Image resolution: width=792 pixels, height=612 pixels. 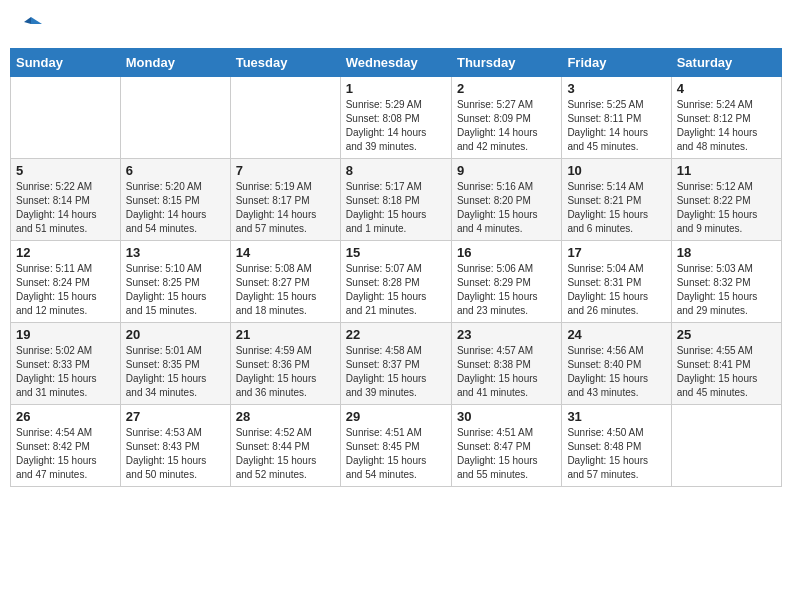 What do you see at coordinates (726, 63) in the screenshot?
I see `day-header-saturday: Saturday` at bounding box center [726, 63].